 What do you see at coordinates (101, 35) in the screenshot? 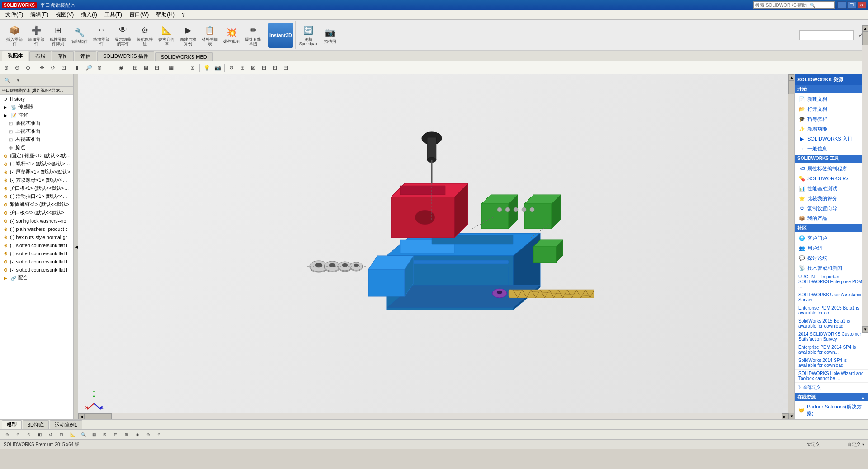
I see `toolbar-btn-move-part: ↔ 移动零部件` at bounding box center [101, 35].